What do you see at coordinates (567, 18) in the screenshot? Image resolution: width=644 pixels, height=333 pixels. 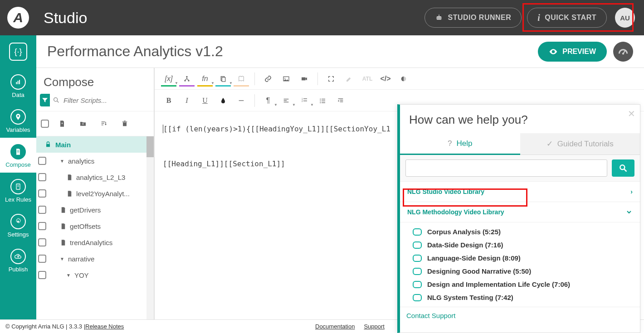 I see `quick-start-button: i QUICK START` at bounding box center [567, 18].